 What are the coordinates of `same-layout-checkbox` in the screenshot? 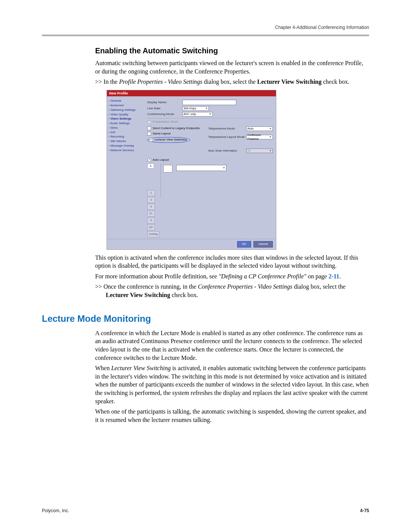 It's located at (149, 134).